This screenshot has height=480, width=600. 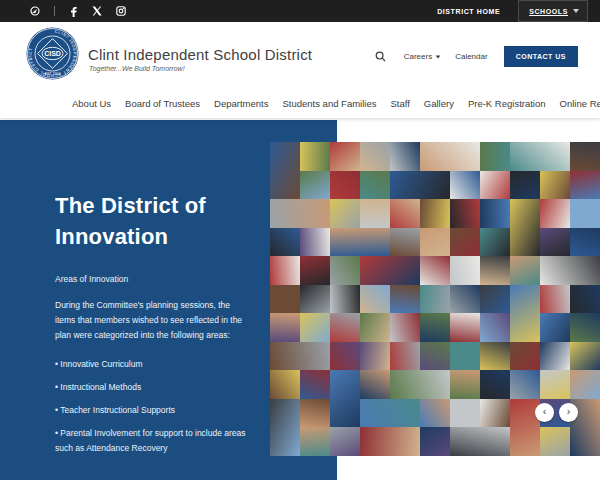 What do you see at coordinates (553, 11) in the screenshot?
I see `schools-dropdown: SCHOOLS` at bounding box center [553, 11].